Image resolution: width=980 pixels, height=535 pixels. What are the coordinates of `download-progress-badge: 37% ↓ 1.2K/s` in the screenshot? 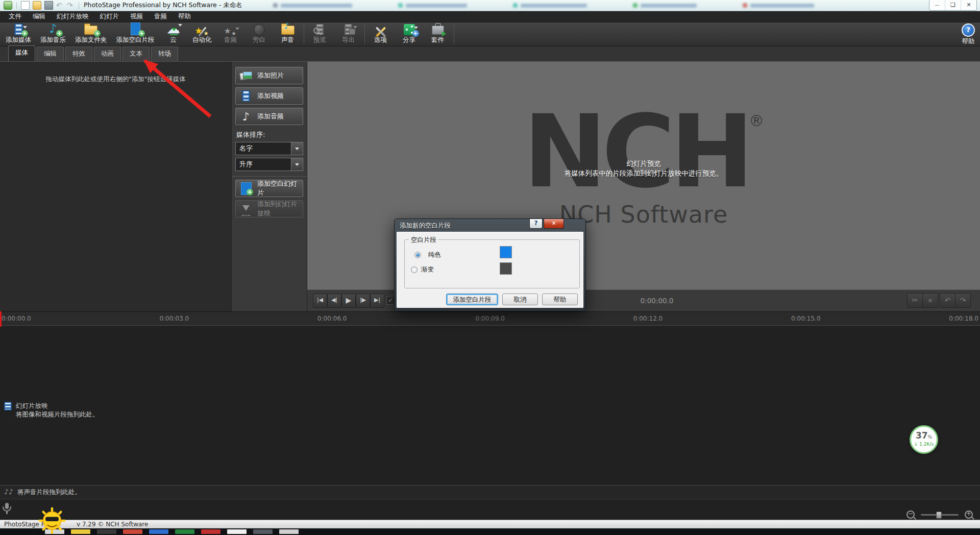 It's located at (924, 440).